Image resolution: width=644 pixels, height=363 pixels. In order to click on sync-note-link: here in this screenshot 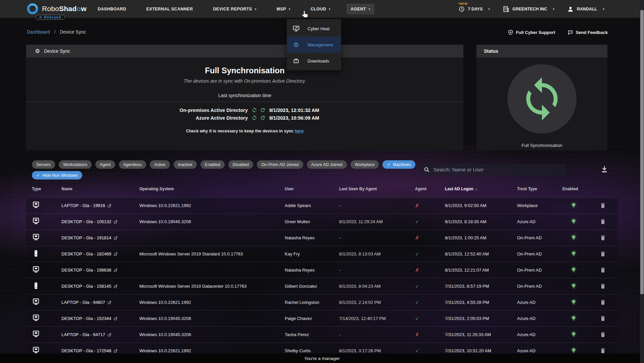, I will do `click(299, 131)`.